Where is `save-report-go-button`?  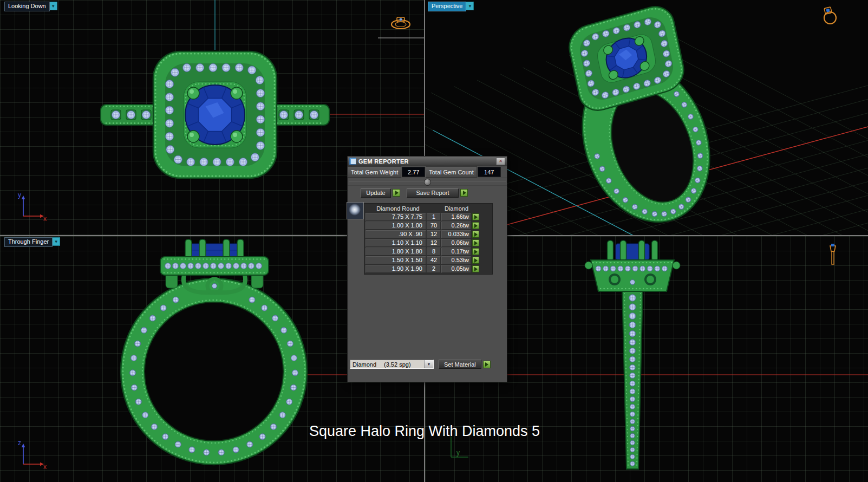
save-report-go-button is located at coordinates (464, 193).